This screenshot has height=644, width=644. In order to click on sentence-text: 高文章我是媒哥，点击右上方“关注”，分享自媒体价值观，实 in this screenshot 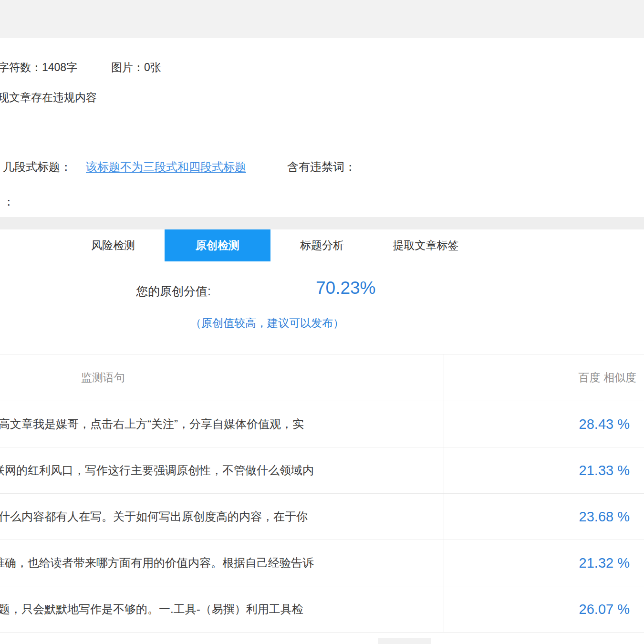, I will do `click(221, 424)`.